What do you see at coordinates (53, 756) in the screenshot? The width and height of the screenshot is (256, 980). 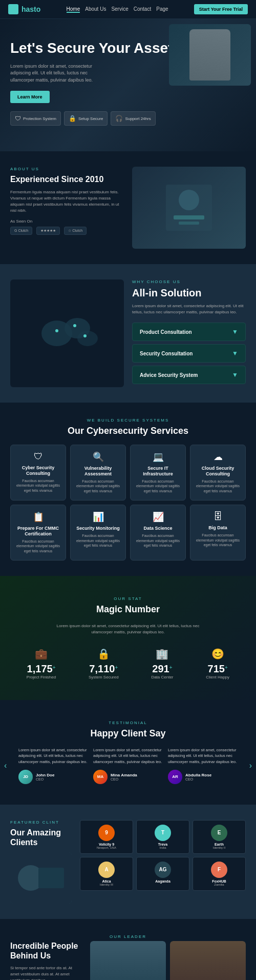 I see `testimonial-text-1: Lorem ipsum dolor sit amet, consectetur …` at bounding box center [53, 756].